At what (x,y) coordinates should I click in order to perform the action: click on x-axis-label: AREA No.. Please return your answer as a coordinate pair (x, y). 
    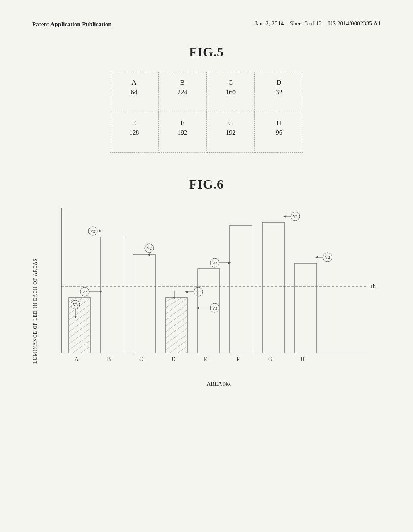
    Looking at the image, I should click on (219, 384).